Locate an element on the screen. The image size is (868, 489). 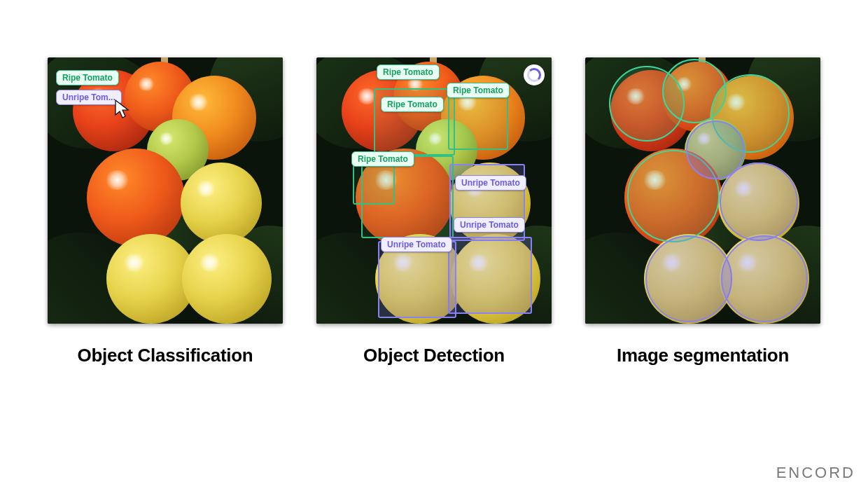
classification-tag-ripe: Ripe Tomato is located at coordinates (88, 78).